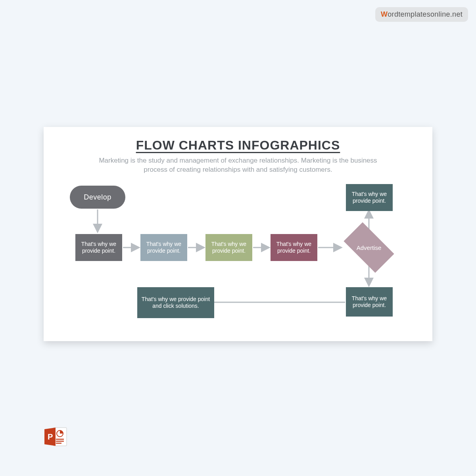 The image size is (476, 476). Describe the element at coordinates (56, 437) in the screenshot. I see `powerpoint-icon: P` at that location.